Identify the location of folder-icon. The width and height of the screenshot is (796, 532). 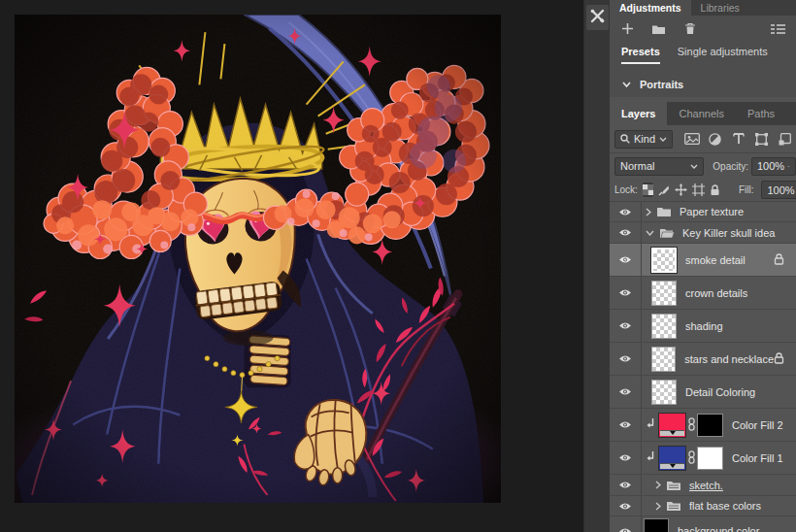
(658, 29).